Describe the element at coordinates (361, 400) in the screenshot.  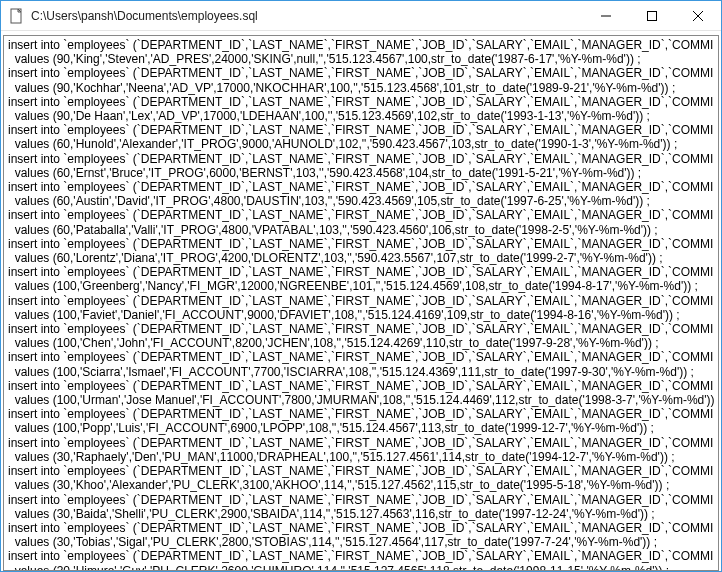
I see `sql-line: values (100,'Urman','Jose Manuel','FI_AC…` at that location.